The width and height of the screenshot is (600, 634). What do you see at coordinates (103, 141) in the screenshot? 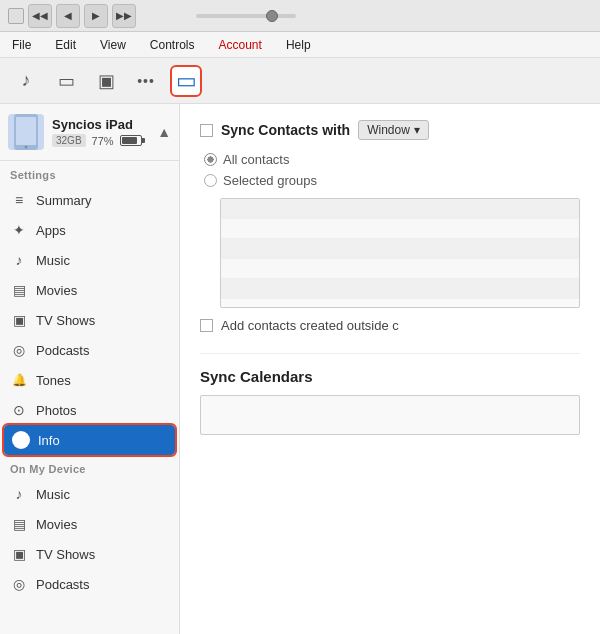
I see `battery-percent: 77%` at bounding box center [103, 141].